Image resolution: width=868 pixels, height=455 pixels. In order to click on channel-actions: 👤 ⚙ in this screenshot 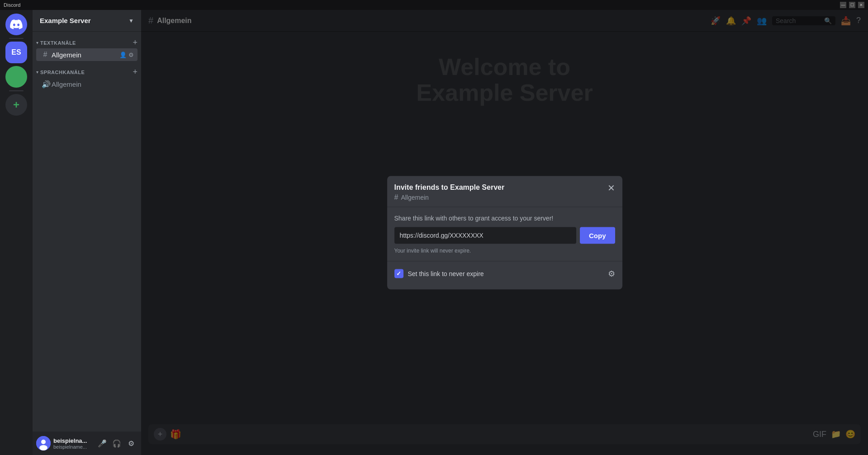, I will do `click(127, 55)`.